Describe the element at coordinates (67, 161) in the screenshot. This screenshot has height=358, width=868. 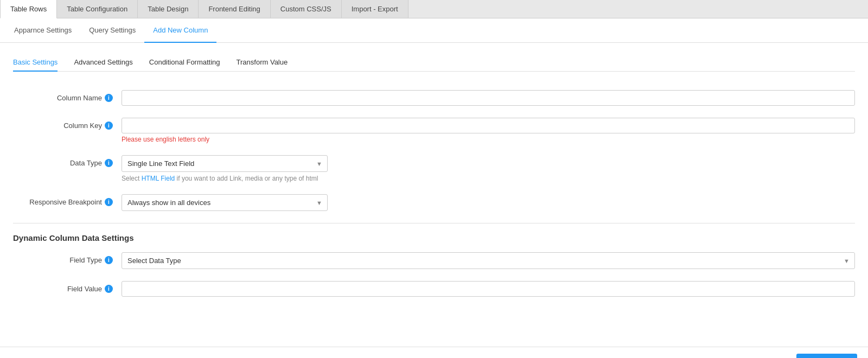
I see `data-type-label: Data Type i` at that location.